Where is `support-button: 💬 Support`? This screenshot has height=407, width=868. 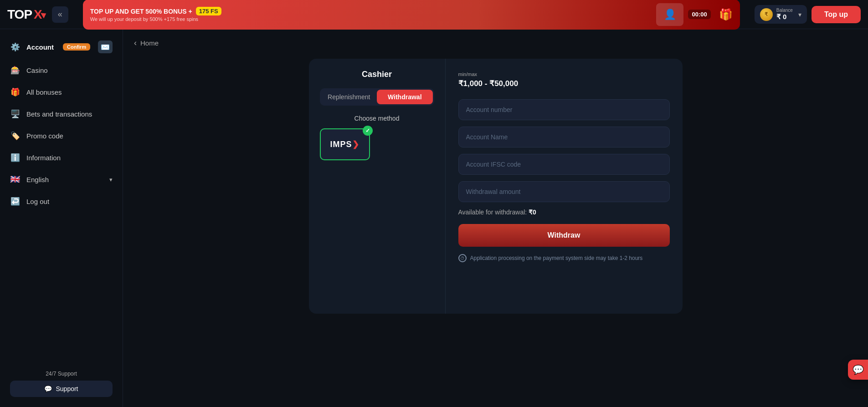
support-button: 💬 Support is located at coordinates (61, 389).